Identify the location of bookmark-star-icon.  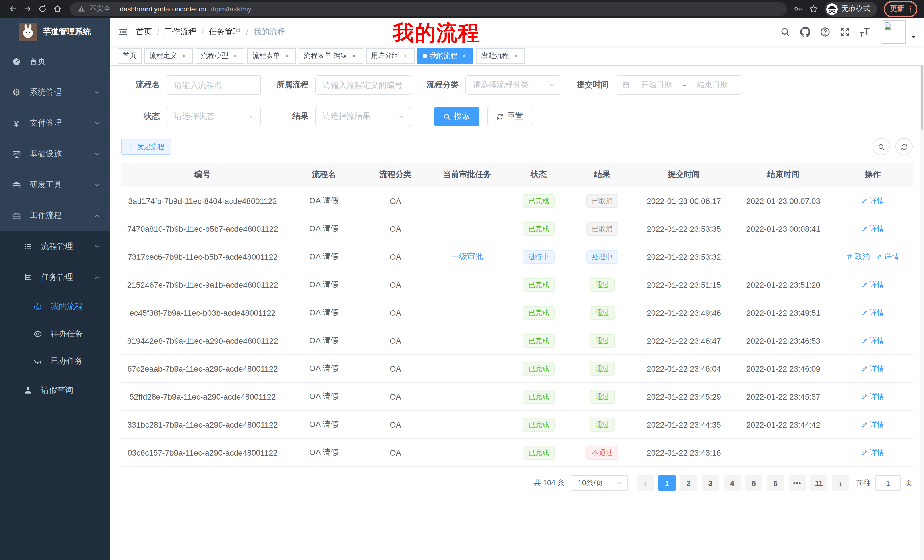
(813, 9).